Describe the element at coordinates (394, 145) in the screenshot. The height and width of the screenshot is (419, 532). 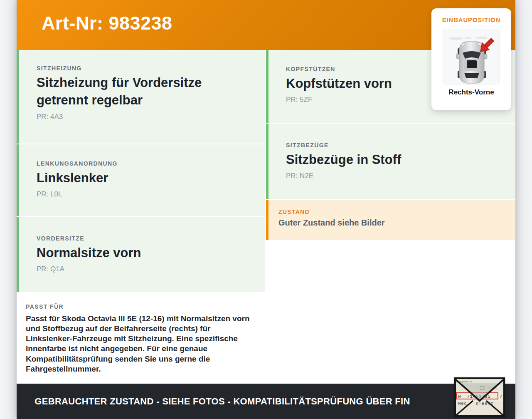
I see `card-label: SITZBEZÜGE` at that location.